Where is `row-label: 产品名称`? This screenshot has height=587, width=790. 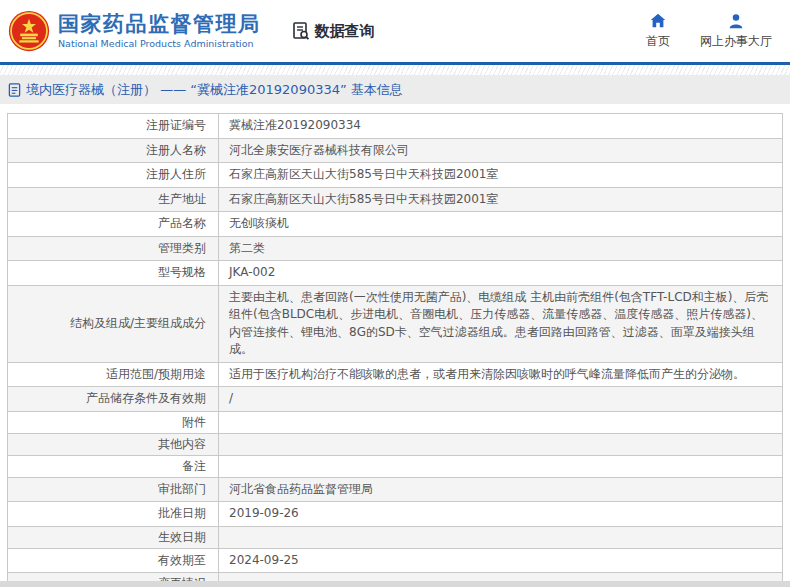
row-label: 产品名称 is located at coordinates (114, 224).